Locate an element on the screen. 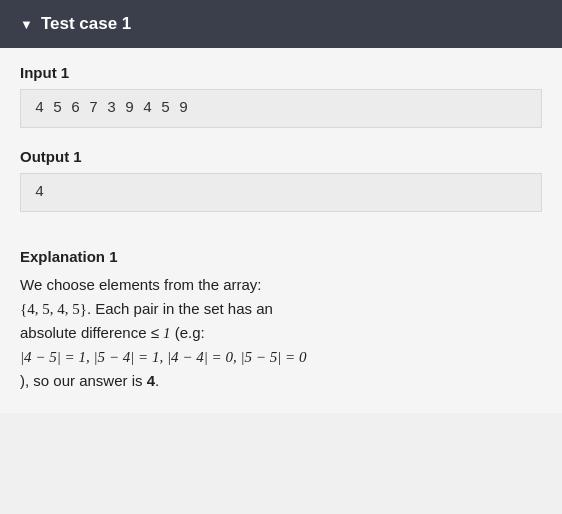  explanation-line5: ), so our answer is is located at coordinates (84, 380).